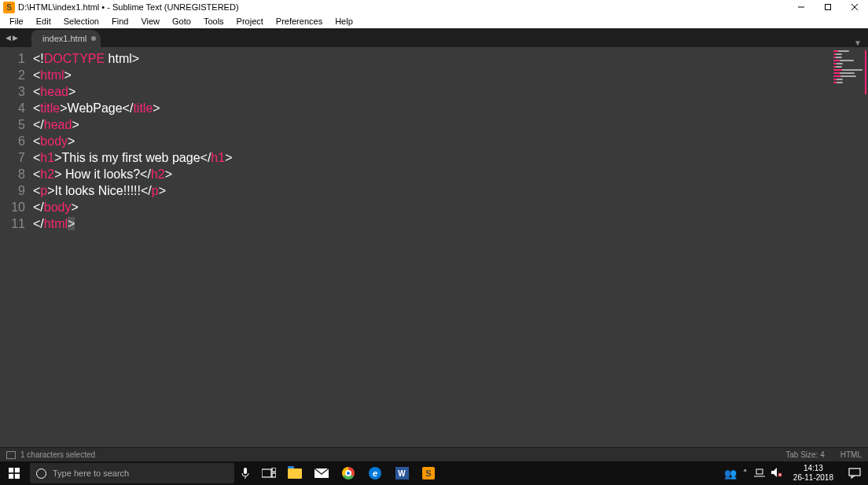 The width and height of the screenshot is (868, 485). Describe the element at coordinates (375, 473) in the screenshot. I see `taskbar-app-edge: e` at that location.